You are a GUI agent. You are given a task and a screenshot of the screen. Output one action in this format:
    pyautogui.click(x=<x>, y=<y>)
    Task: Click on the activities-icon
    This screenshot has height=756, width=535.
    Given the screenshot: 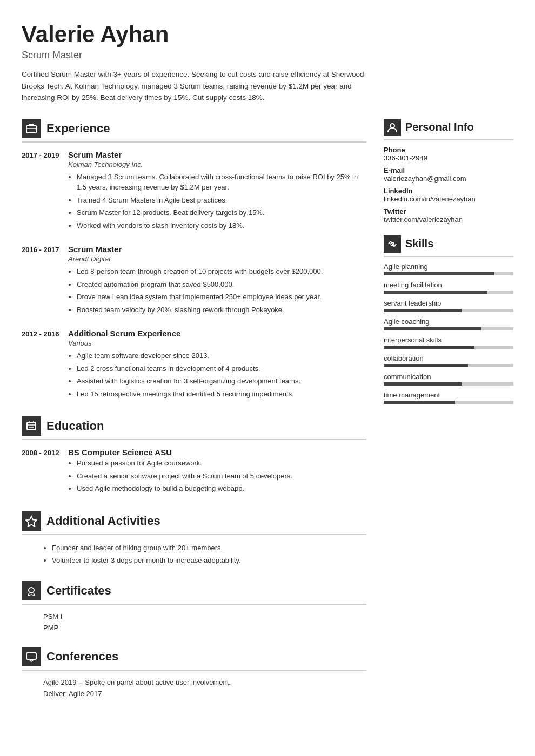 What is the action you would take?
    pyautogui.click(x=31, y=521)
    